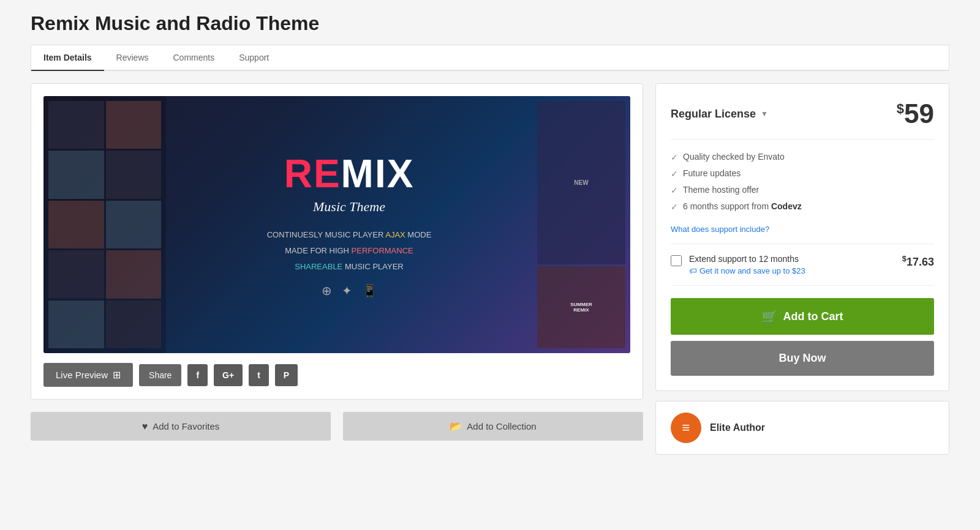 Image resolution: width=980 pixels, height=530 pixels. Describe the element at coordinates (674, 207) in the screenshot. I see `check-icon-4: ✓` at that location.